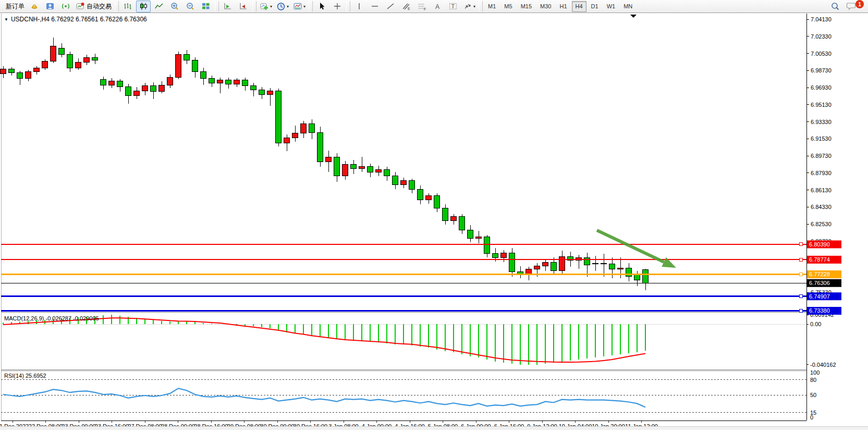 Image resolution: width=868 pixels, height=433 pixels. What do you see at coordinates (266, 6) in the screenshot?
I see `indicators-button: ▾` at bounding box center [266, 6].